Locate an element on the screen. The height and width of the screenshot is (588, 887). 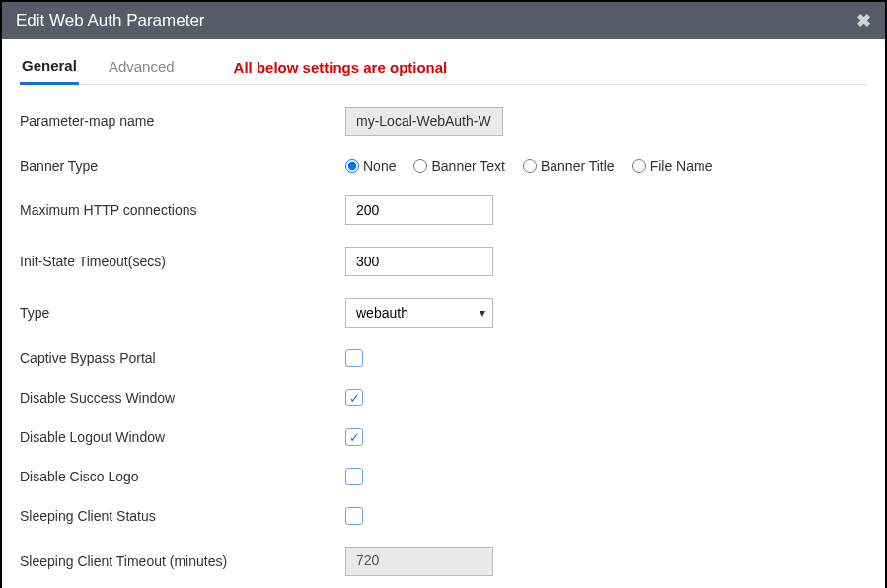
radio-label-banner-title: Banner Title is located at coordinates (578, 166).